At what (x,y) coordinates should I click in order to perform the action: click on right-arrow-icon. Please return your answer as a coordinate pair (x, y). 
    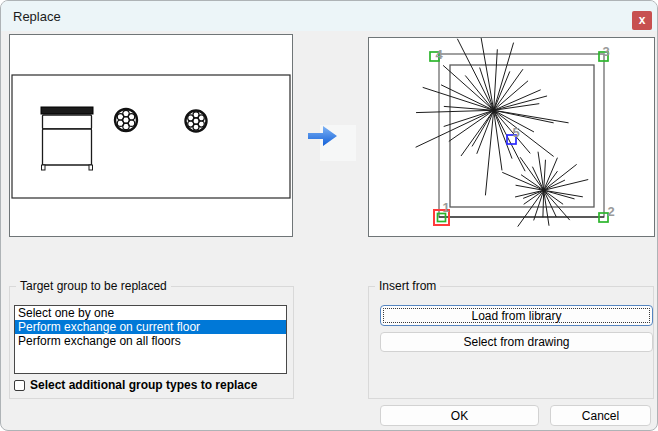
    Looking at the image, I should click on (332, 142).